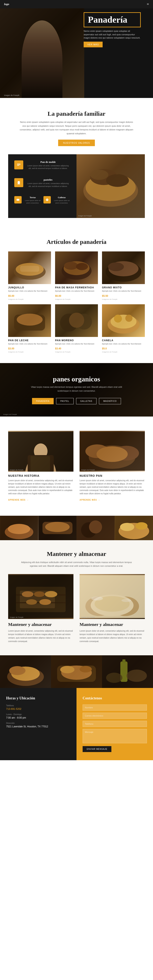  Describe the element at coordinates (112, 597) in the screenshot. I see `maintain-img-1: Imagen de Freepik` at that location.